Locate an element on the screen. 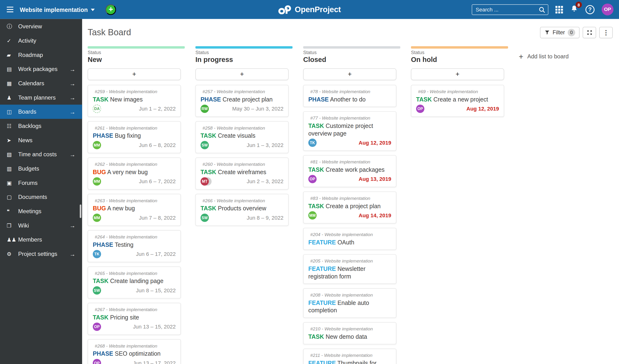  filter-button: Filter 0 is located at coordinates (560, 32).